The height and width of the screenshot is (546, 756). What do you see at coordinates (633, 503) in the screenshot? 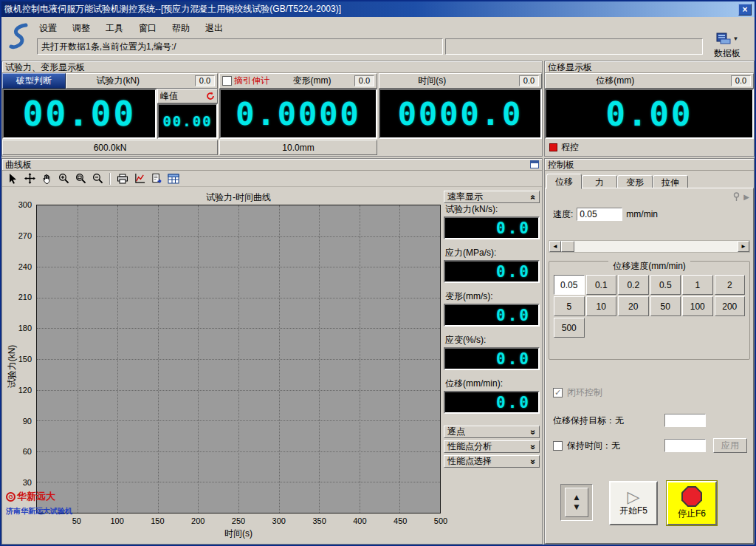
I see `start-button: ▷ 开始F5` at bounding box center [633, 503].